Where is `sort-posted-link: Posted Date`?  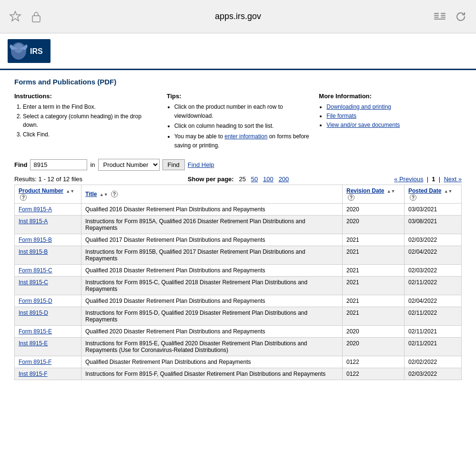
sort-posted-link: Posted Date is located at coordinates (425, 191).